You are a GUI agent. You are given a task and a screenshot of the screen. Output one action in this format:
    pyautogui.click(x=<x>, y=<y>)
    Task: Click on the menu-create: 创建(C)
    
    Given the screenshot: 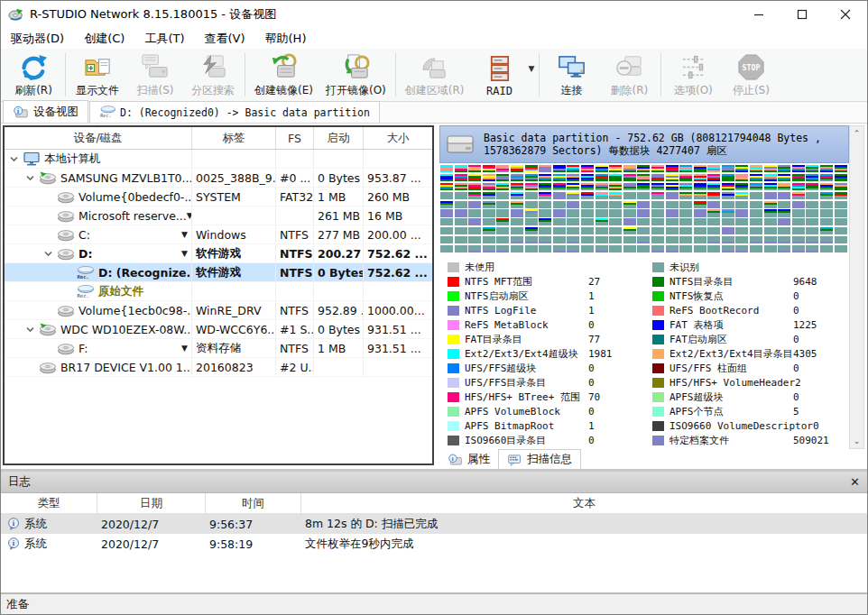 What is the action you would take?
    pyautogui.click(x=105, y=39)
    